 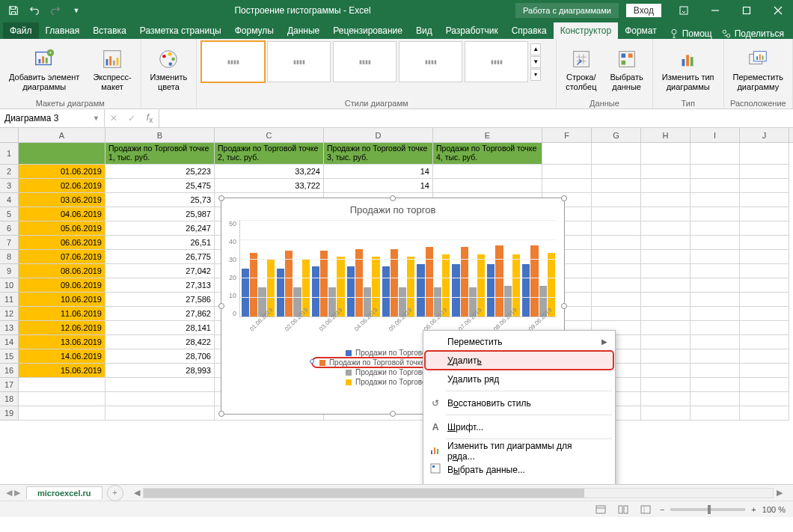 I want to click on cell: 33,722, so click(x=269, y=186).